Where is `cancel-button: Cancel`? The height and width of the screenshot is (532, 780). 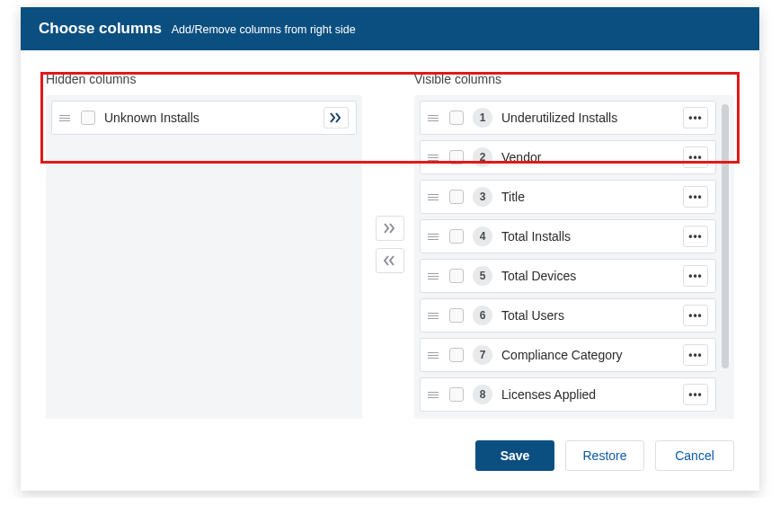 cancel-button: Cancel is located at coordinates (695, 456).